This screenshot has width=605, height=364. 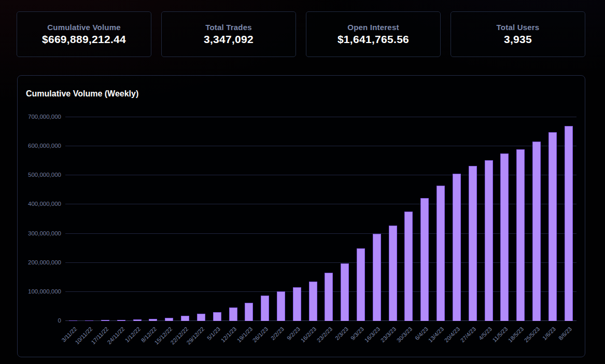 I want to click on bar-13/4/23, so click(x=441, y=253).